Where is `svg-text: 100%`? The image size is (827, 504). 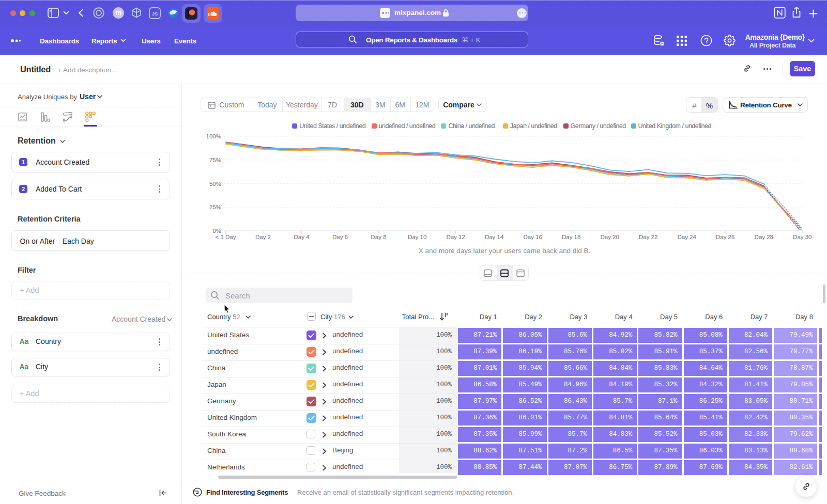 svg-text: 100% is located at coordinates (214, 136).